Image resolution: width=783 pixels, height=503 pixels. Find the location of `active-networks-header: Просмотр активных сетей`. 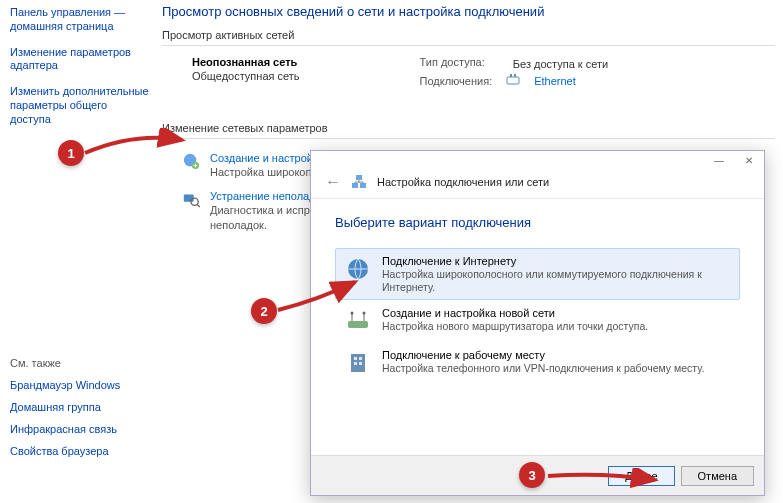

active-networks-header: Просмотр активных сетей is located at coordinates (468, 35).